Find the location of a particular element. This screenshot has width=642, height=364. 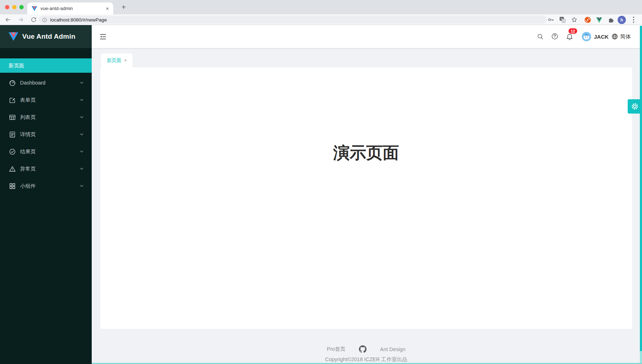

warning-icon is located at coordinates (12, 169).